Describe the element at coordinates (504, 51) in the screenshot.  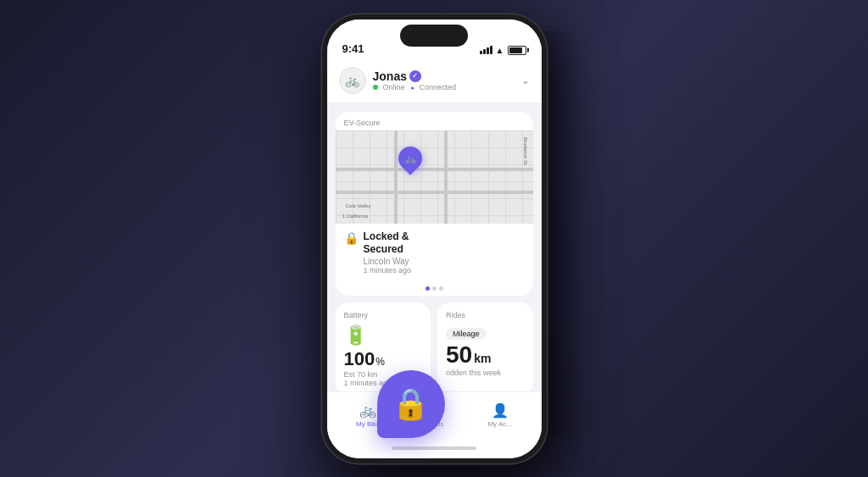
I see `status-icons: ▲` at that location.